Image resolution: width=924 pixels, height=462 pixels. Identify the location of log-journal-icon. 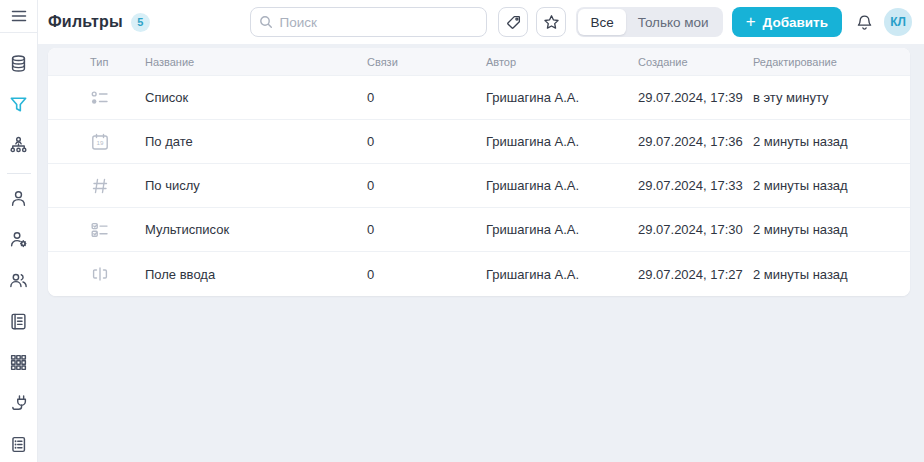
(18, 444).